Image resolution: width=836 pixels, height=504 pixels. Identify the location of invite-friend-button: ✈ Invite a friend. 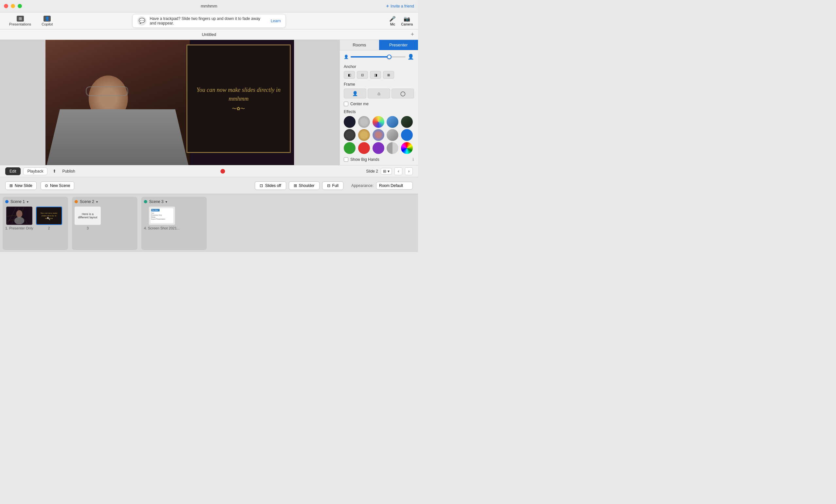
(400, 6).